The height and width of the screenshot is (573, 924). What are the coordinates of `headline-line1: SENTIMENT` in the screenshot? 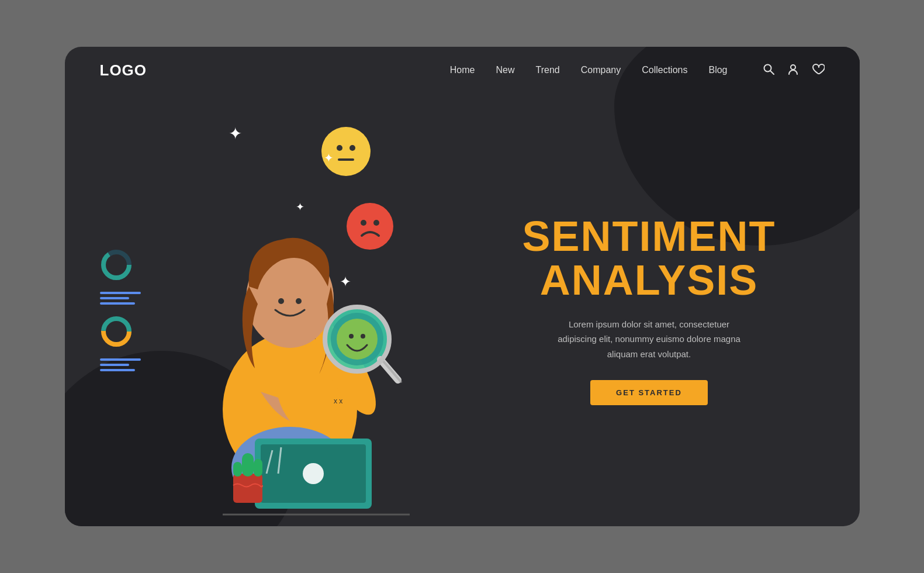 It's located at (649, 236).